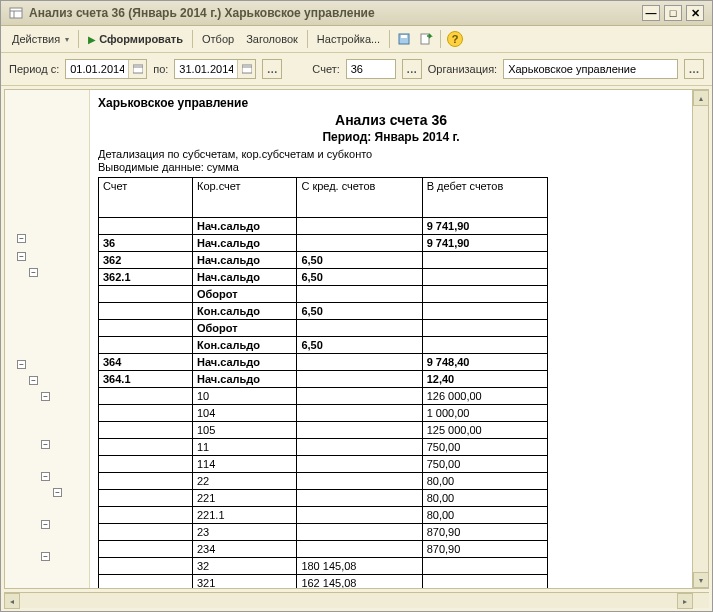  Describe the element at coordinates (404, 39) in the screenshot. I see `save-icon` at that location.